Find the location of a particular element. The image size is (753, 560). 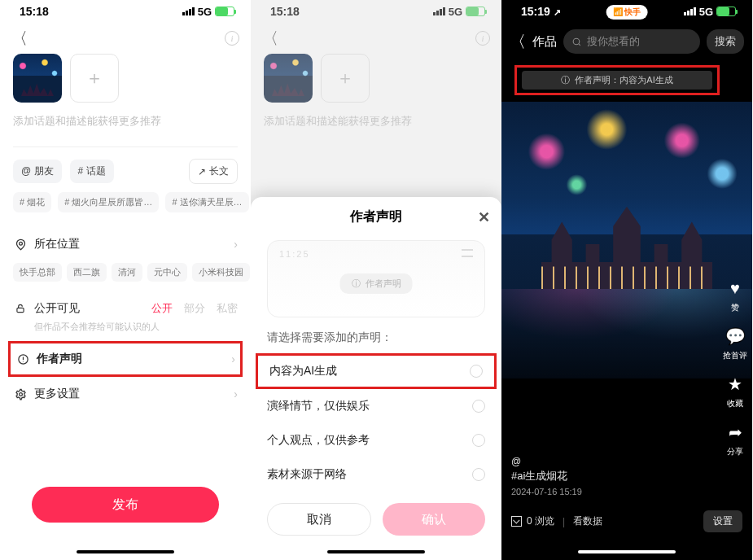

author-at: @ is located at coordinates (547, 462).